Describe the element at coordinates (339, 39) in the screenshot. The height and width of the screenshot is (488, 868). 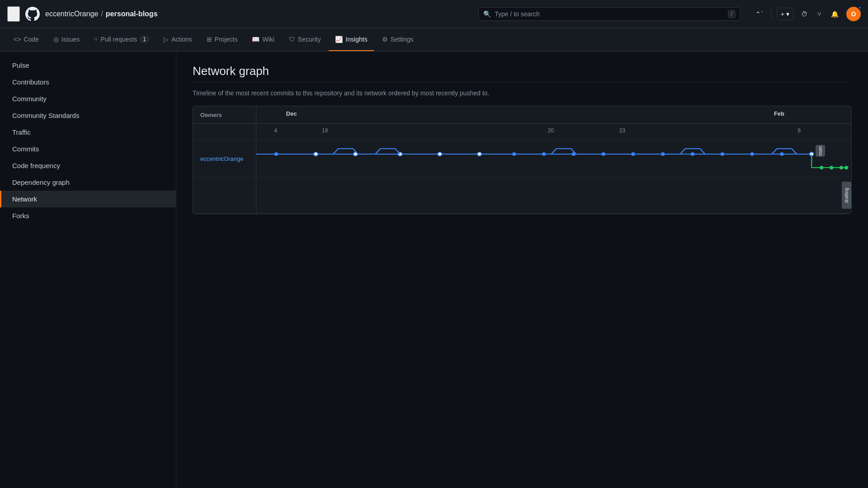
I see `insights-icon: 📈` at that location.